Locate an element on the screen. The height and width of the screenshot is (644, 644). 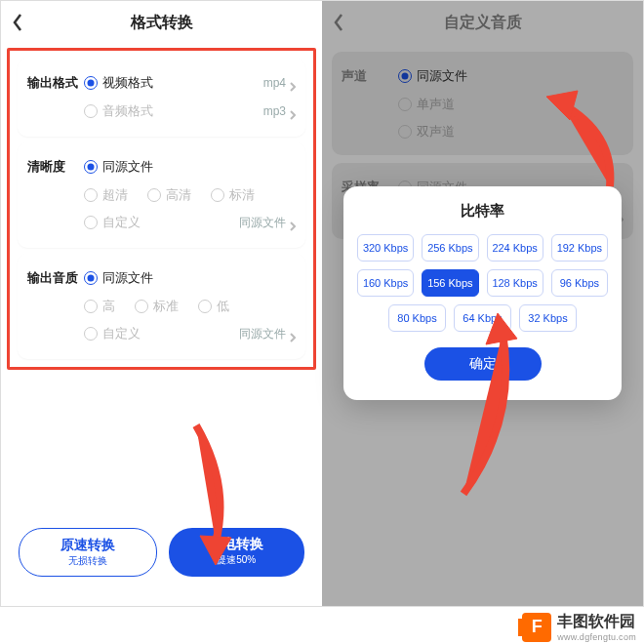
opt-audio-same: 同源文件 is located at coordinates (119, 278).